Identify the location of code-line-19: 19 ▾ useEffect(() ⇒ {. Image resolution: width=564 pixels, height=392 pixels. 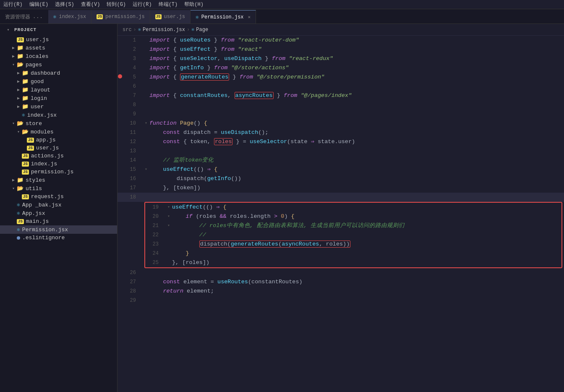
(353, 207).